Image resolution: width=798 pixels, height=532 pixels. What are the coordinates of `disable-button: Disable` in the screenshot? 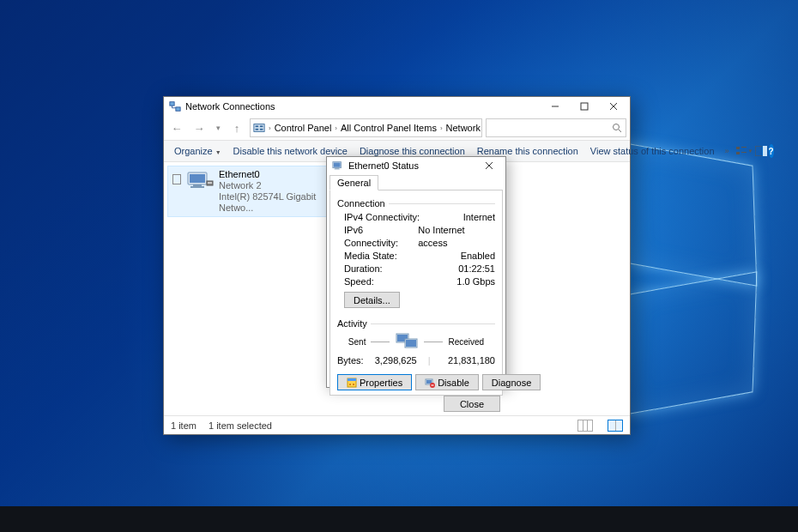 It's located at (447, 383).